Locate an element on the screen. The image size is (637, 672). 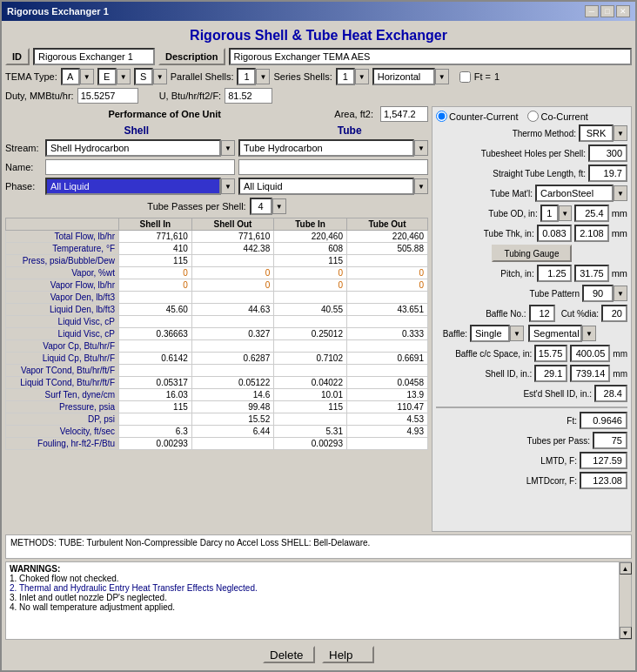
tube-thk-input1: 0.083 is located at coordinates (554, 233).